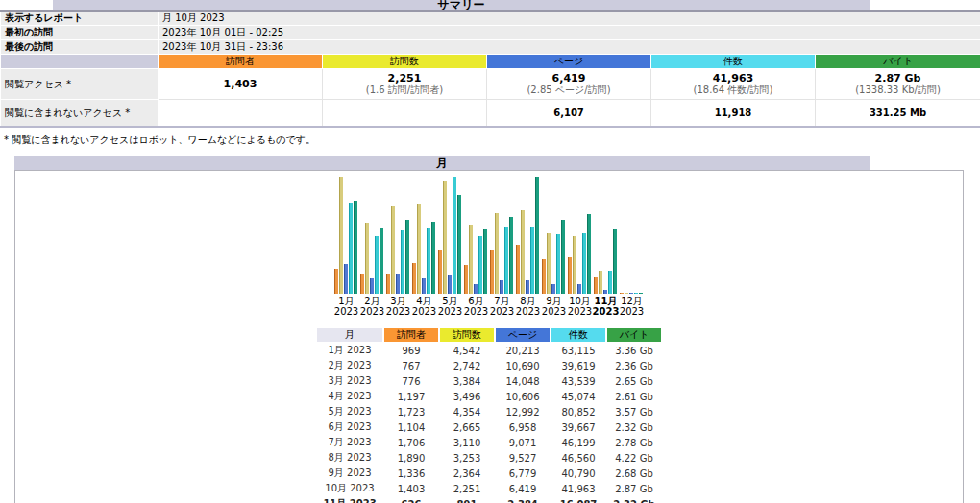 The width and height of the screenshot is (980, 503). What do you see at coordinates (240, 61) in the screenshot?
I see `header-visitors: 訪問者` at bounding box center [240, 61].